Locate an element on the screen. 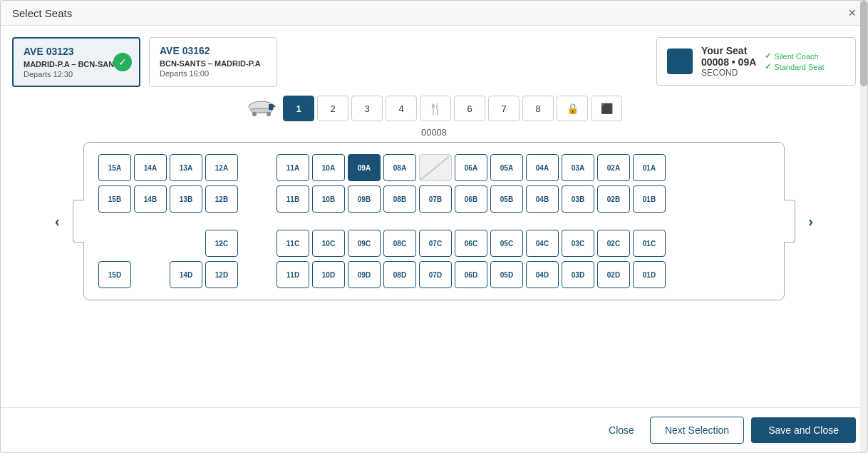 The width and height of the screenshot is (868, 453). seat-row-b: 15B 14B 13B 12B 11B 10B 09B 08B 07B 06B … is located at coordinates (434, 199).